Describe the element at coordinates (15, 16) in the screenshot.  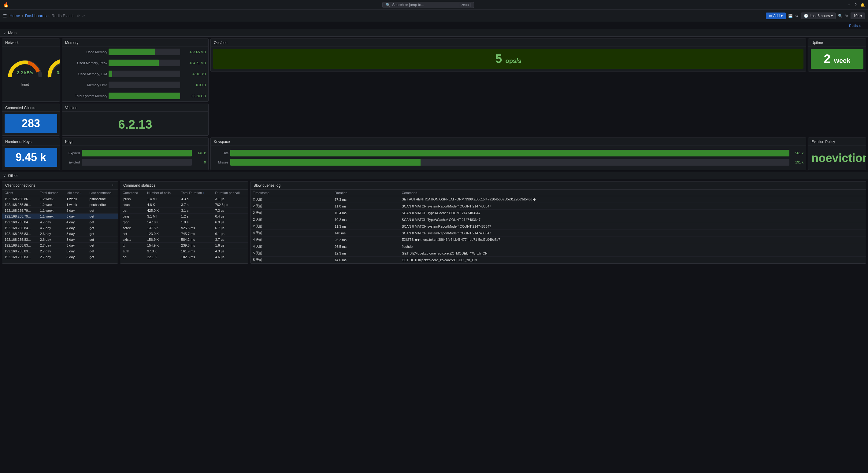
I see `home-link: Home` at that location.